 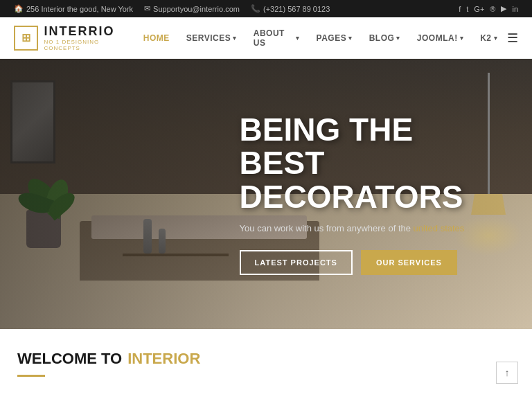 I want to click on header: ⊞ INTERRIO NO 1 DESIGNING CONCEPTS HOME …, so click(x=266, y=38).